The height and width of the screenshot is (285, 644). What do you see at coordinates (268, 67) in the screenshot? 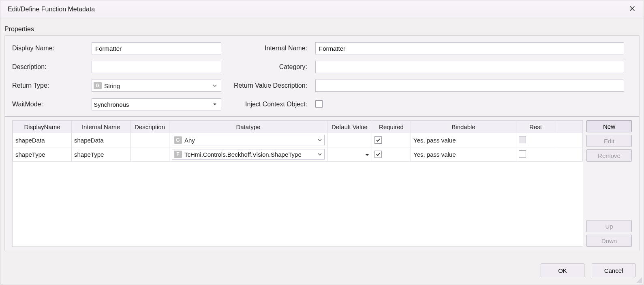
I see `label-category: Category:` at bounding box center [268, 67].